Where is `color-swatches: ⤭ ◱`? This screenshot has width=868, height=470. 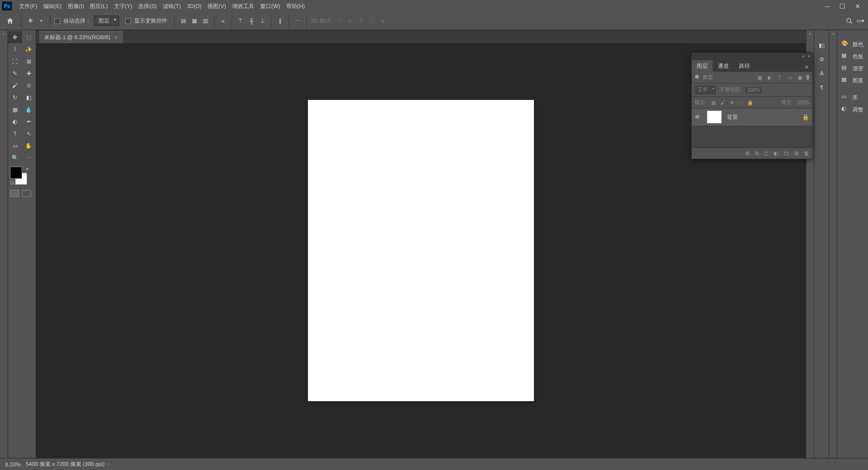
color-swatches: ⤭ ◱ is located at coordinates (20, 176).